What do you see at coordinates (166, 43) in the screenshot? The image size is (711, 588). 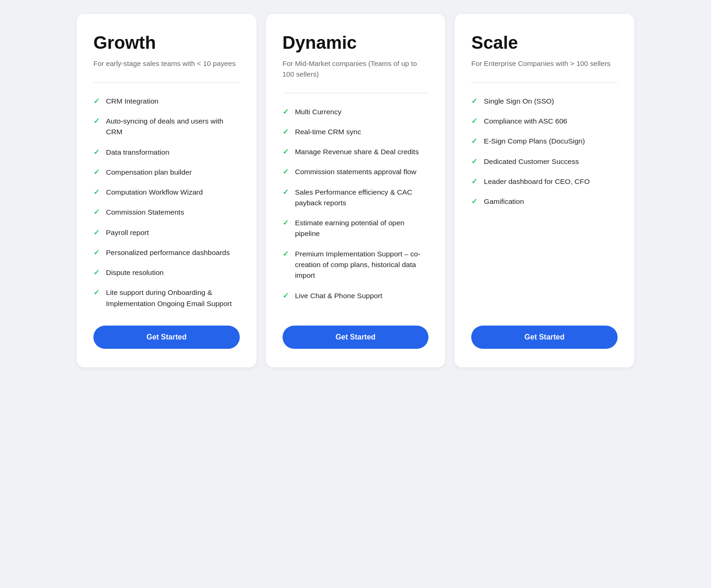 I see `plan-title-growth: Growth` at bounding box center [166, 43].